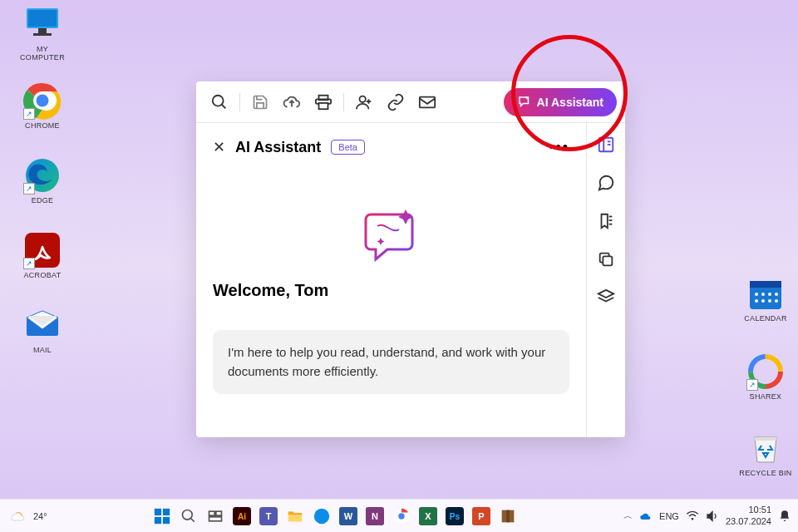  What do you see at coordinates (219, 147) in the screenshot?
I see `close-icon: ✕` at bounding box center [219, 147].